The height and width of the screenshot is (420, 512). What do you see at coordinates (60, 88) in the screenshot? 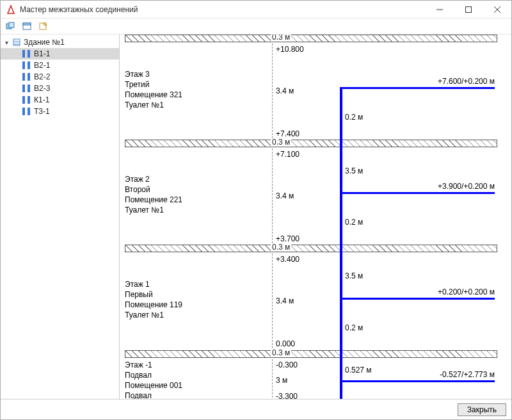
I see `tree-item: В2-3` at bounding box center [60, 88].